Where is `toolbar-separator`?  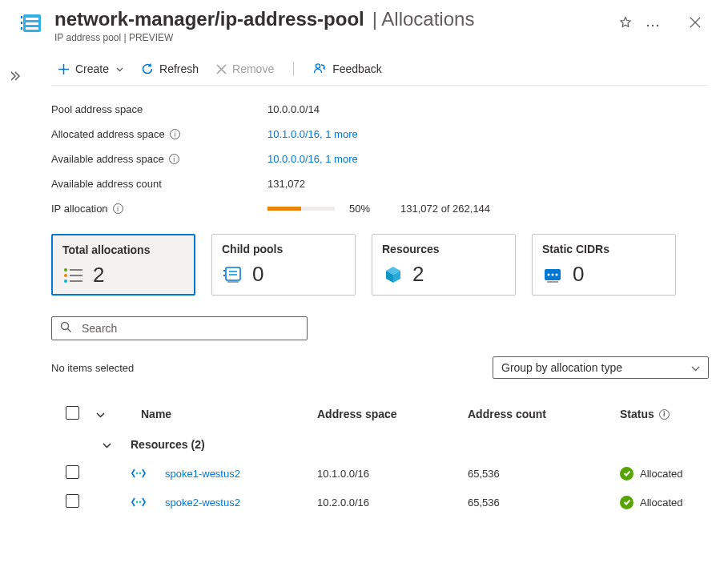 toolbar-separator is located at coordinates (293, 69).